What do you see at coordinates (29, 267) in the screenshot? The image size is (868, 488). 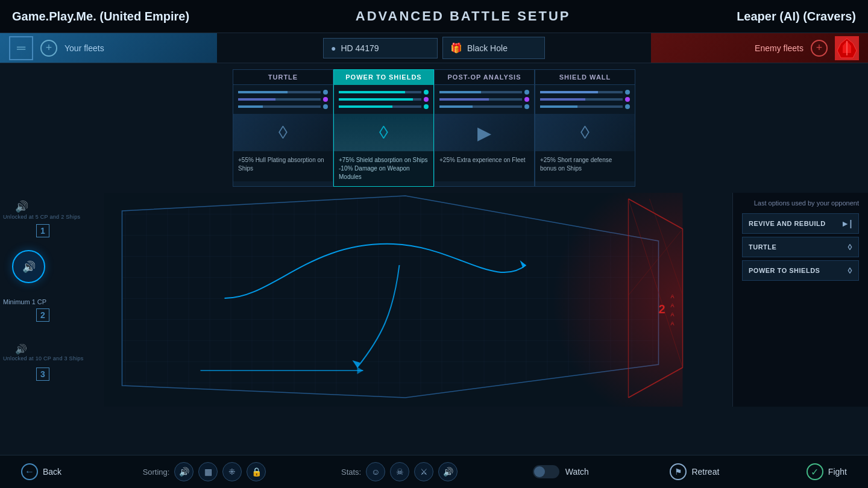 I see `active-sound-icon: 🔊` at bounding box center [29, 267].